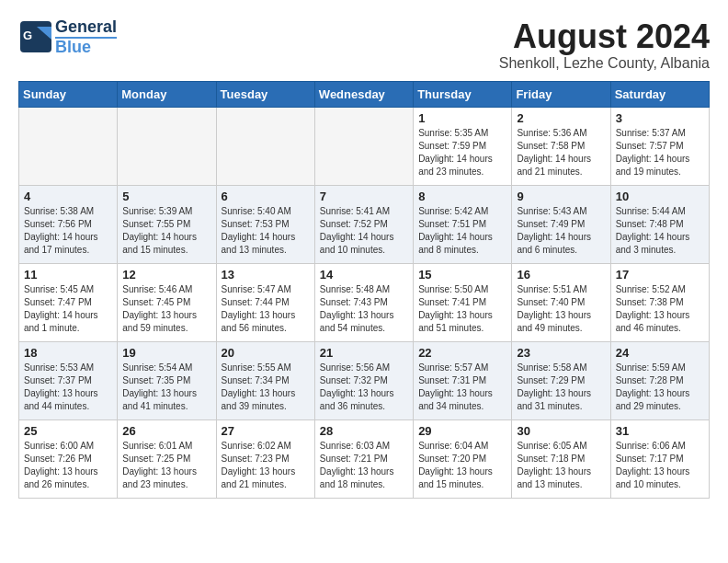  I want to click on day-number: 24, so click(660, 353).